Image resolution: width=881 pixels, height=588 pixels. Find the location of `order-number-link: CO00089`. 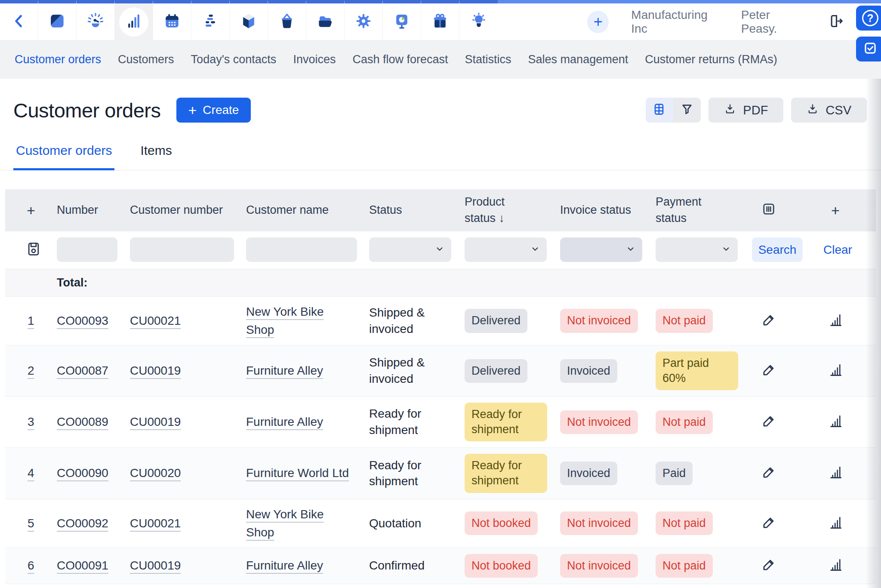

order-number-link: CO00089 is located at coordinates (83, 422).